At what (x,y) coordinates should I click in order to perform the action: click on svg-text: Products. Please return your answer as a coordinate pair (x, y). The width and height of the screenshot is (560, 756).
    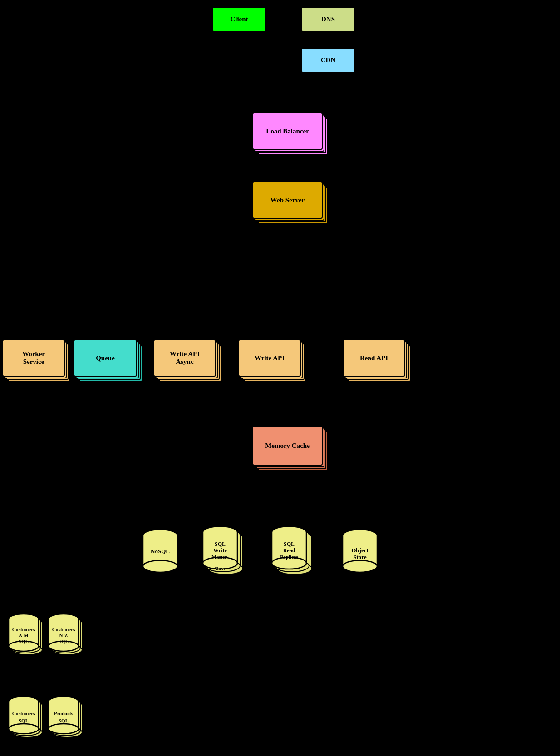
    Looking at the image, I should click on (64, 713).